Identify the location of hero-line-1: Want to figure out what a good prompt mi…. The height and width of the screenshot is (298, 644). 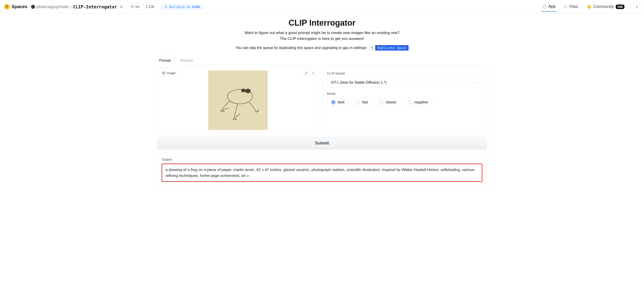
(322, 33).